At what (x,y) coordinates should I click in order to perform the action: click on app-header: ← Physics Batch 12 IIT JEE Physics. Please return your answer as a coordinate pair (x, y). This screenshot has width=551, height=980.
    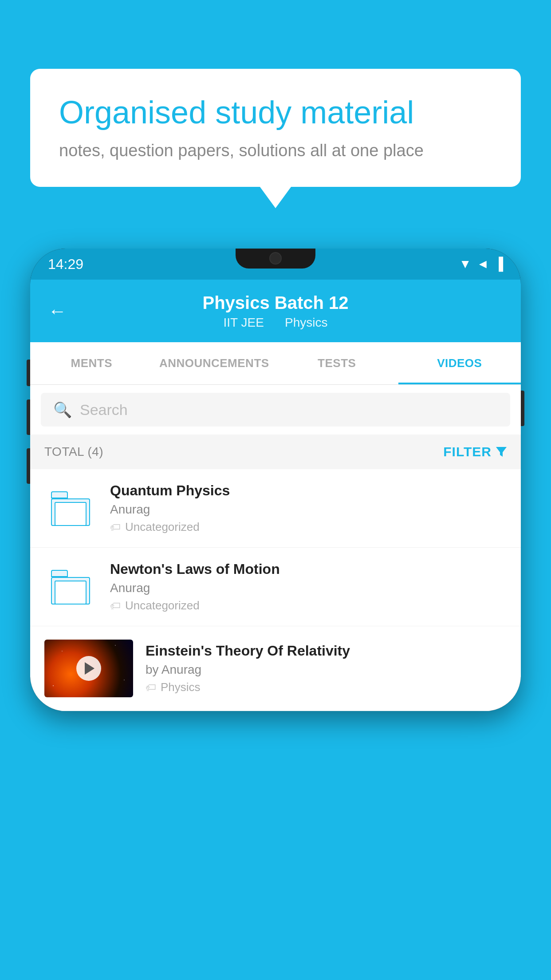
    Looking at the image, I should click on (276, 311).